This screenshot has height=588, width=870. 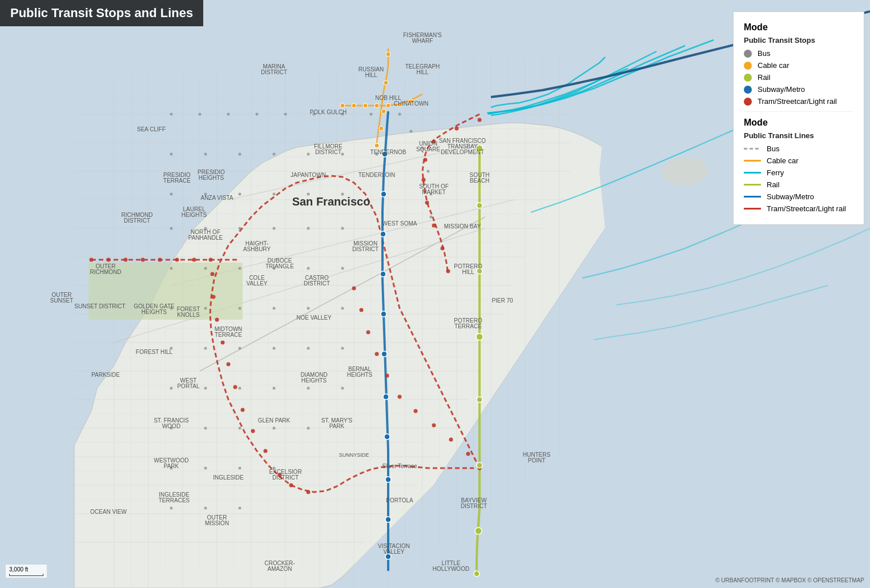 What do you see at coordinates (799, 179) in the screenshot?
I see `lines-legend-items: Bus Cable car Ferry Rail Subway/Metro Tr…` at bounding box center [799, 179].